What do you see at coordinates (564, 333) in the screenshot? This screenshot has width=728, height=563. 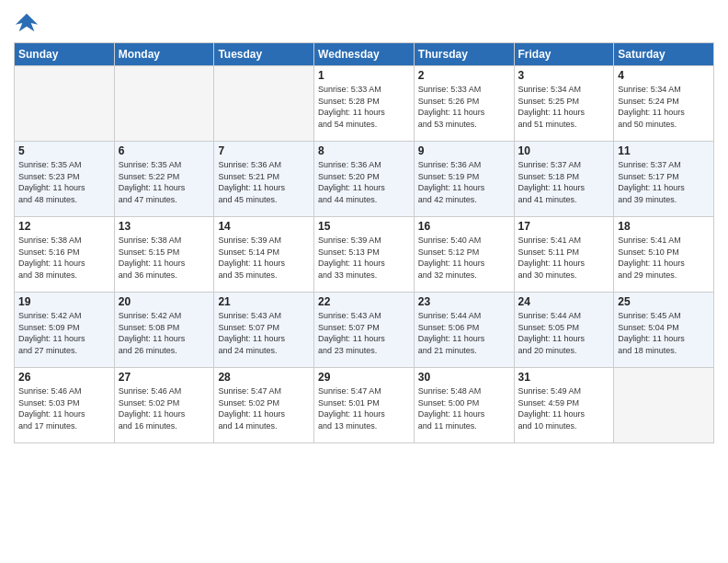 I see `day-info: Sunrise: 5:44 AM Sunset: 5:05 PM Dayligh…` at bounding box center [564, 333].